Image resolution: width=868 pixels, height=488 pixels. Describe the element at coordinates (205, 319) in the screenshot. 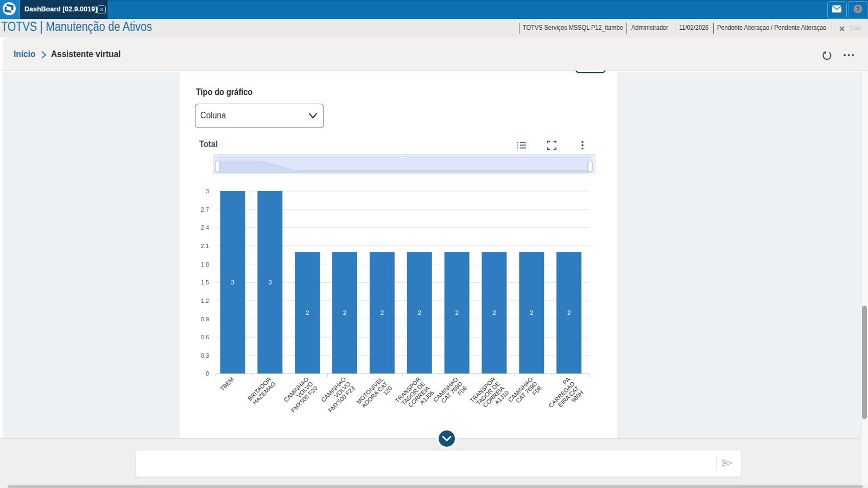

I see `svg-text: 0.9` at that location.